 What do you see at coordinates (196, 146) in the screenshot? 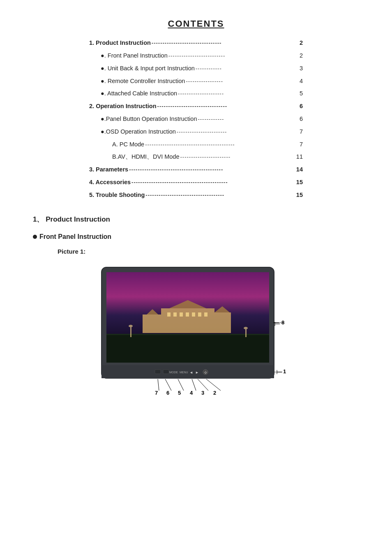
I see `toc-item-2-2-a: A. PC Mode -----------------------------…` at bounding box center [196, 146].